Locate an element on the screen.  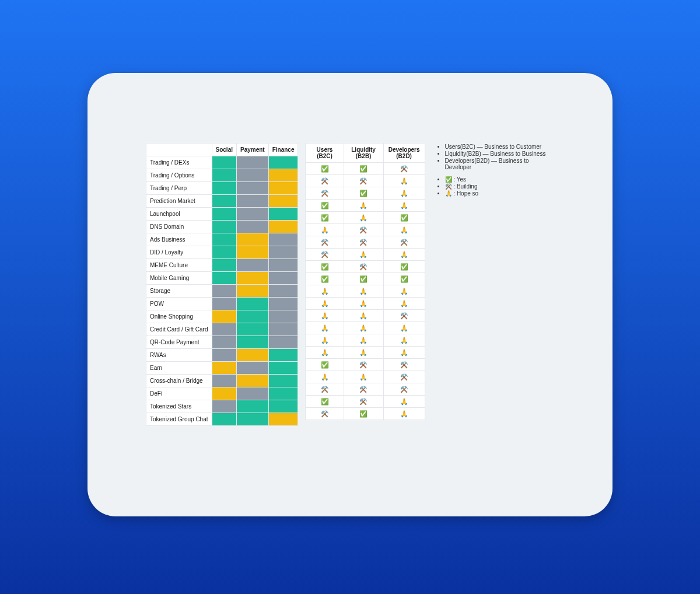
table-row: ✅🙏🙏 is located at coordinates (365, 205).